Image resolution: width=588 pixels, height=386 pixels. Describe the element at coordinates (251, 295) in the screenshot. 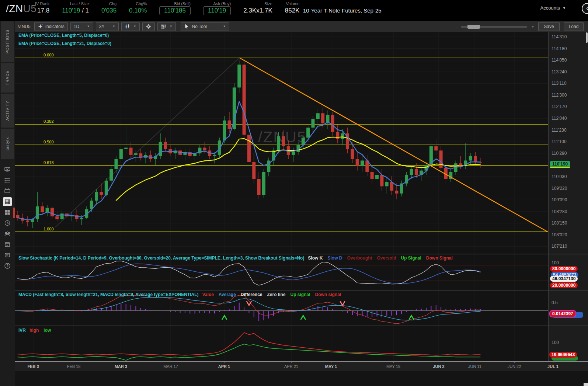

I see `legend-difference: Difference` at that location.